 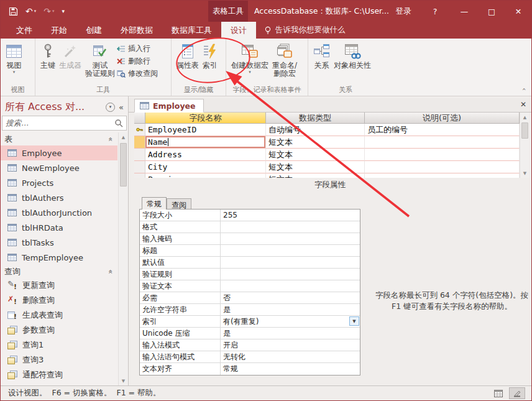 What do you see at coordinates (65, 123) in the screenshot?
I see `nav-search-box: 搜索...` at bounding box center [65, 123].